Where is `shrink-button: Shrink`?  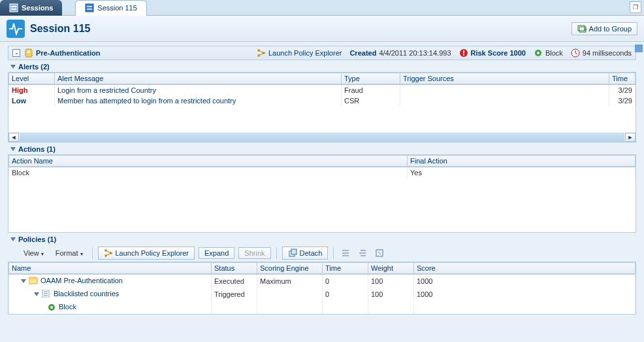 shrink-button: Shrink is located at coordinates (255, 253).